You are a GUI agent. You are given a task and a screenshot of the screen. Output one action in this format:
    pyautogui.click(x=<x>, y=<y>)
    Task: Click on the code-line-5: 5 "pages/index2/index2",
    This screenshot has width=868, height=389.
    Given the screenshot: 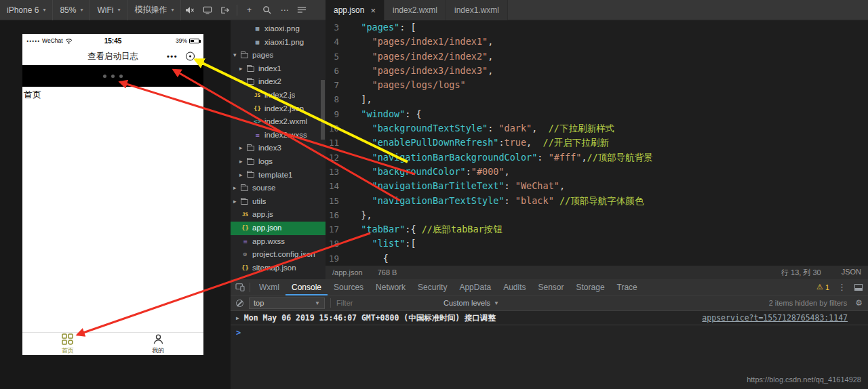 What is the action you would take?
    pyautogui.click(x=597, y=57)
    